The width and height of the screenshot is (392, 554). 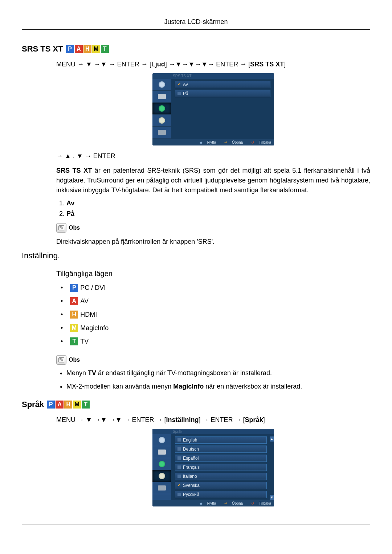 What do you see at coordinates (216, 315) in the screenshot?
I see `mode-row-hdmi: HHDMI` at bounding box center [216, 315].